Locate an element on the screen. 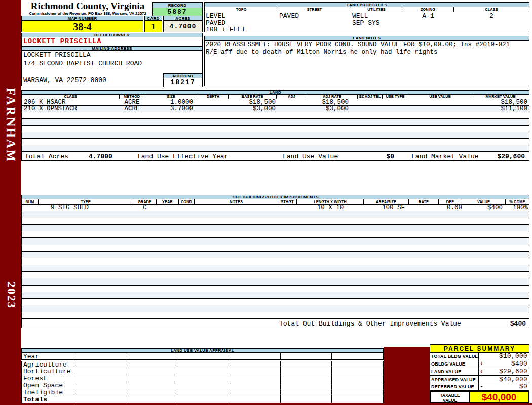  land-col-base-rate: BASE RATE is located at coordinates (252, 97).